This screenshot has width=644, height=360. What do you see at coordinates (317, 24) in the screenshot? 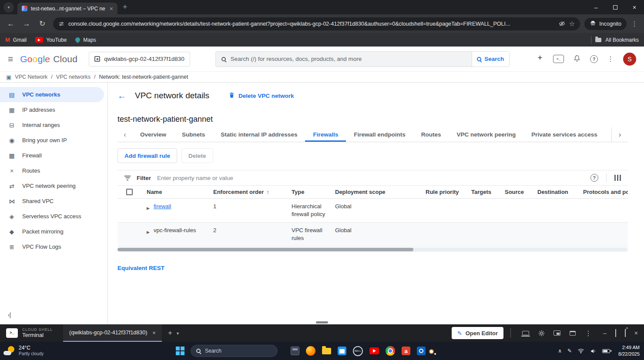
I see `address-bar: console.cloud.google.com/networking/netw…` at bounding box center [317, 24].